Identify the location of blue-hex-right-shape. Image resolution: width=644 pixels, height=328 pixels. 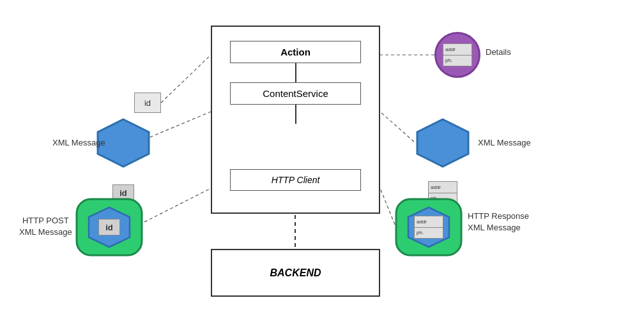
(443, 143).